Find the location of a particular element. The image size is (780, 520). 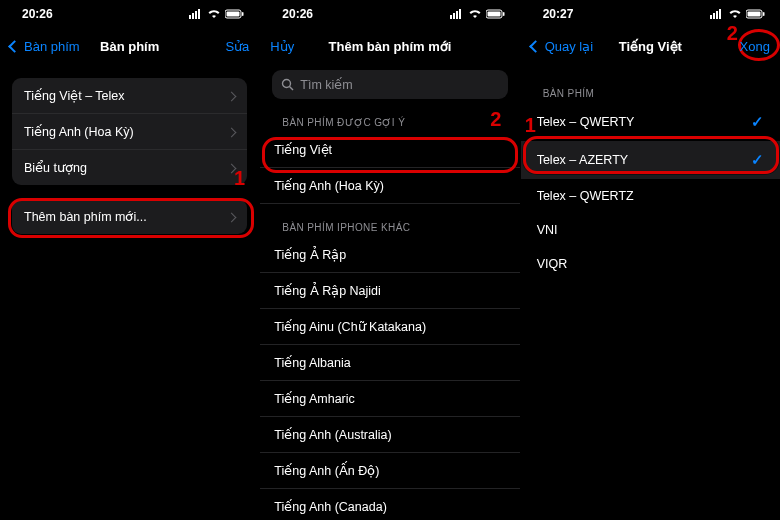

layout-label: Telex – AZERTY is located at coordinates (582, 160).